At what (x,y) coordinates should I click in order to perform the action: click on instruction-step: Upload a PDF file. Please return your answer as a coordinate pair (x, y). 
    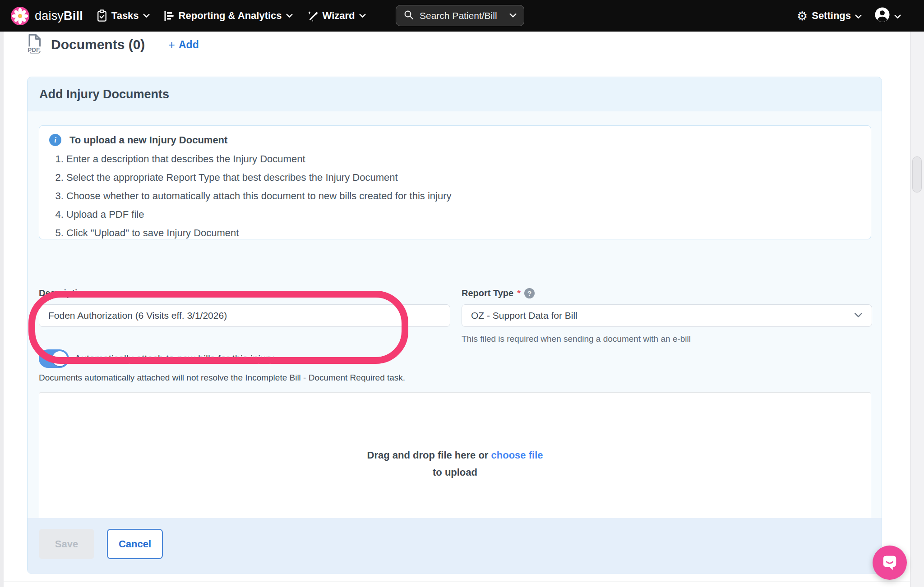
    Looking at the image, I should click on (464, 215).